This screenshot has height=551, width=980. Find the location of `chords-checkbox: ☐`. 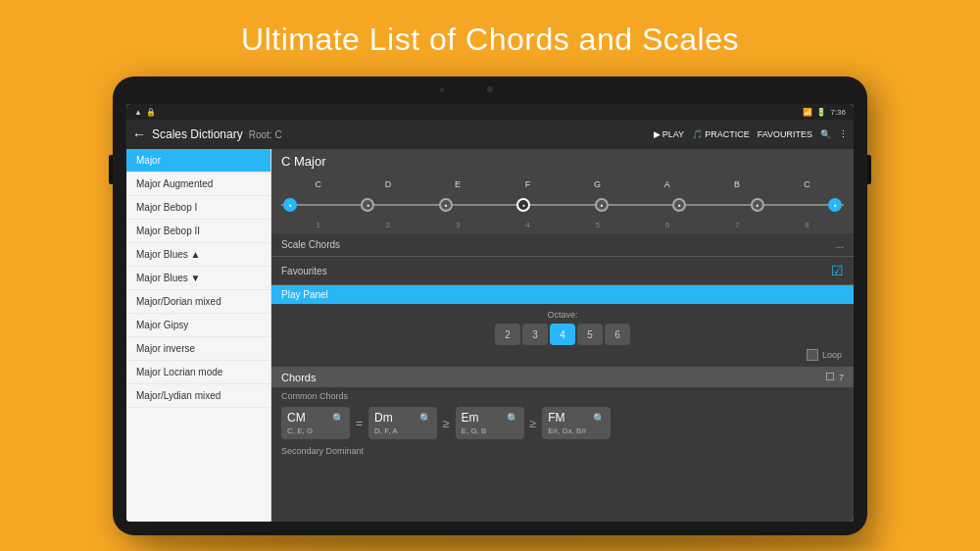

chords-checkbox: ☐ is located at coordinates (830, 376).